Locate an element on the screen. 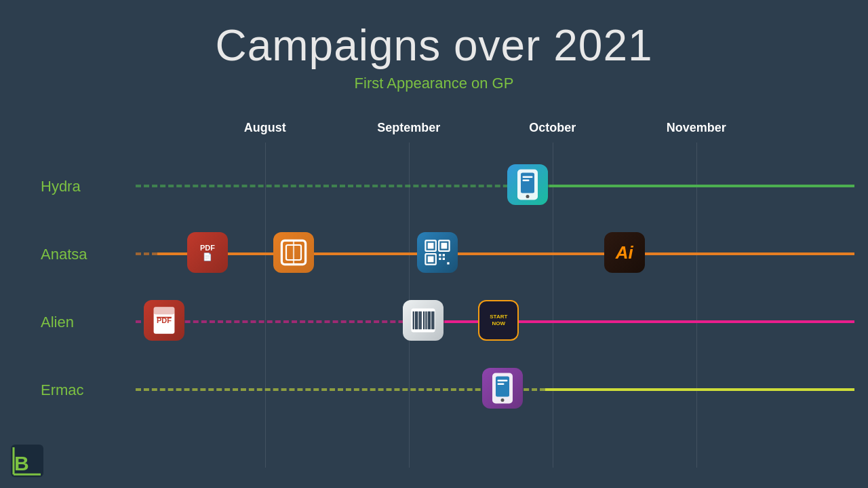  month-label-november: November is located at coordinates (696, 128).